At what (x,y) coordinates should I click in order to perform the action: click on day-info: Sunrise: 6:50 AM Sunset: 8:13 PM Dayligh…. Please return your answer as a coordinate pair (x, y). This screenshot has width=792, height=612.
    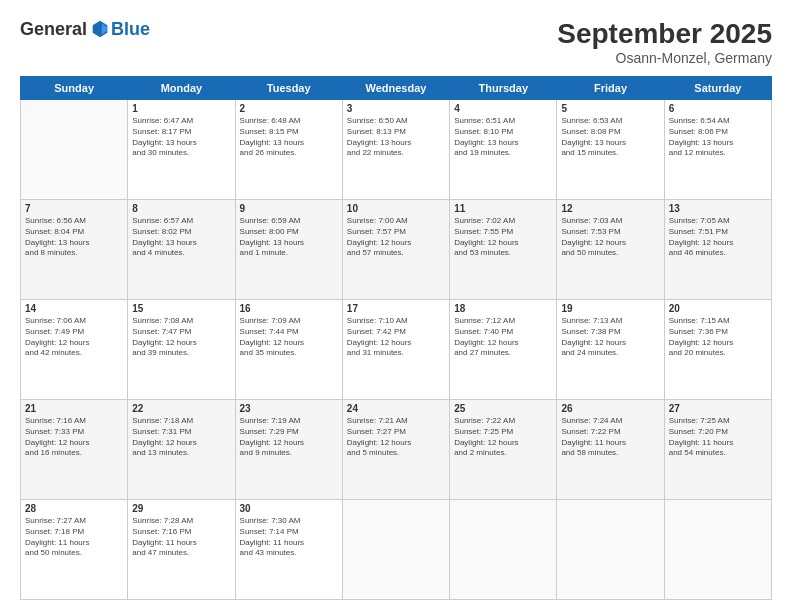
    Looking at the image, I should click on (396, 138).